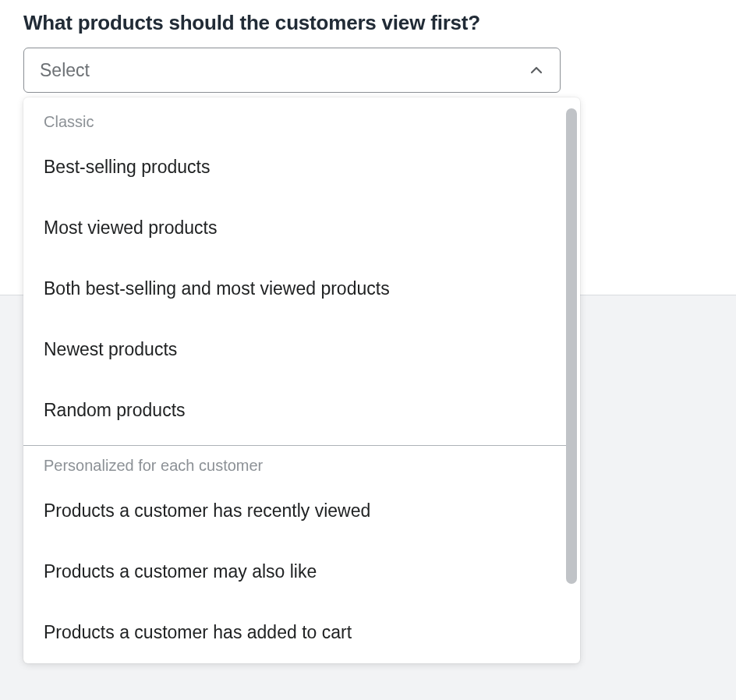  I want to click on field-label: What products should the customers view …, so click(368, 23).